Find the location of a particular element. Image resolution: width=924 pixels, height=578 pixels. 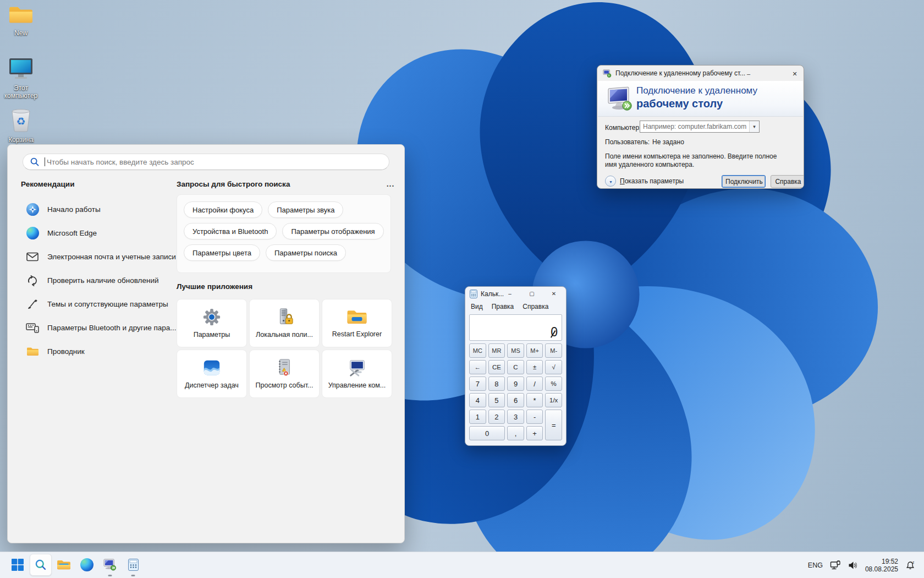

start-button is located at coordinates (18, 565).